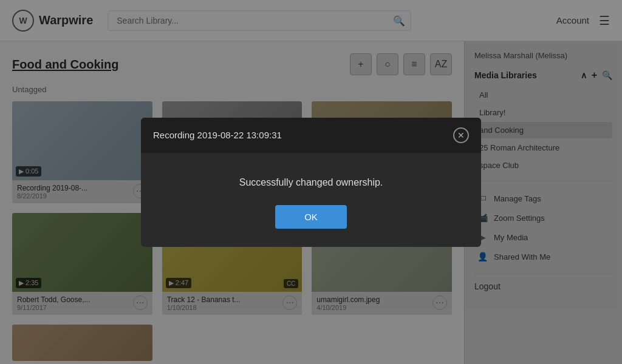  Describe the element at coordinates (311, 200) in the screenshot. I see `modal-body: Successfully changed ownership. OK` at that location.